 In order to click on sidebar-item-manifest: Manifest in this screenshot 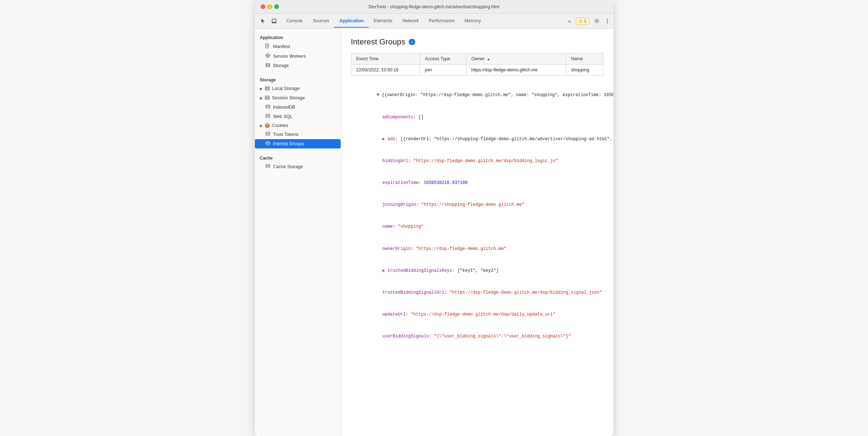, I will do `click(298, 47)`.